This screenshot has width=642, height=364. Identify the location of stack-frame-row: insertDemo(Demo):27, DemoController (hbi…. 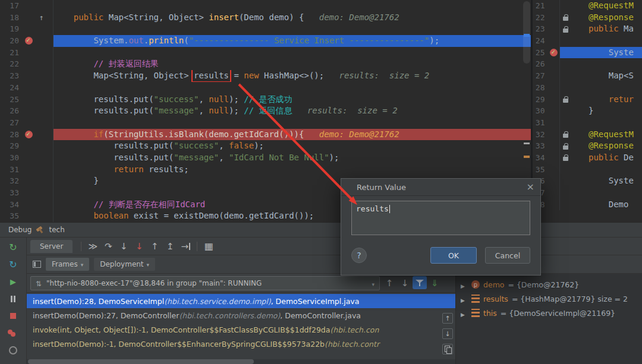
(241, 315).